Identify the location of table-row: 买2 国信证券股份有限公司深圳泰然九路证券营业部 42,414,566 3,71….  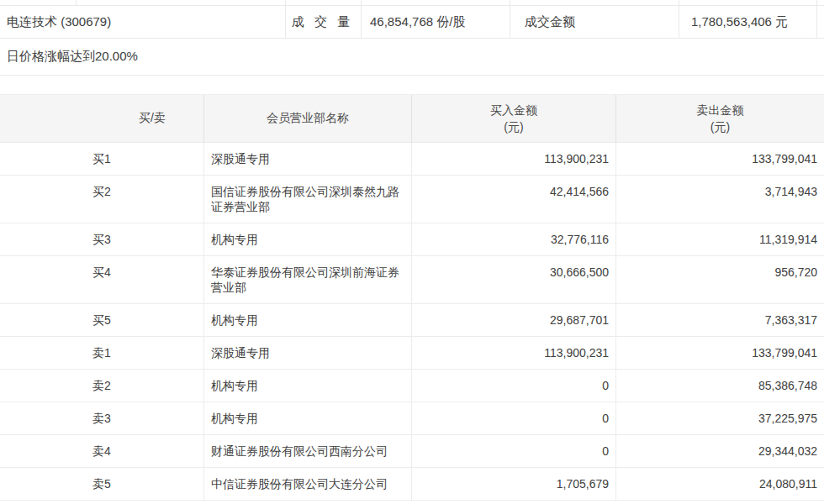
(412, 200).